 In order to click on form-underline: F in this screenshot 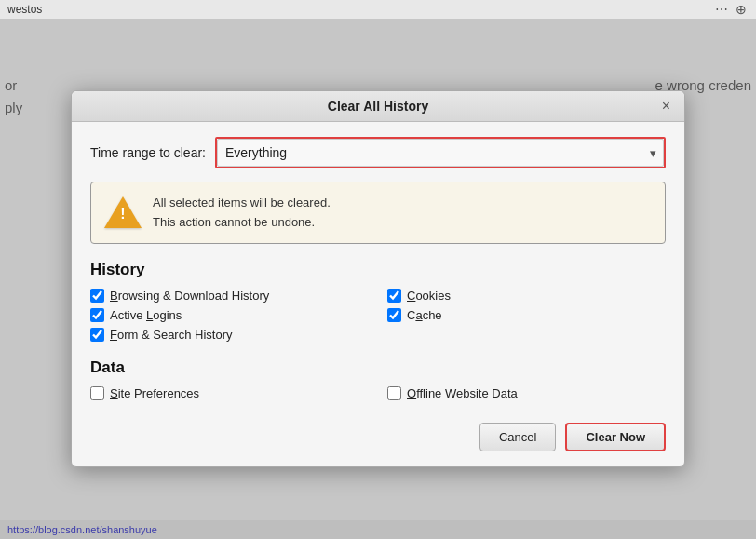, I will do `click(114, 335)`.